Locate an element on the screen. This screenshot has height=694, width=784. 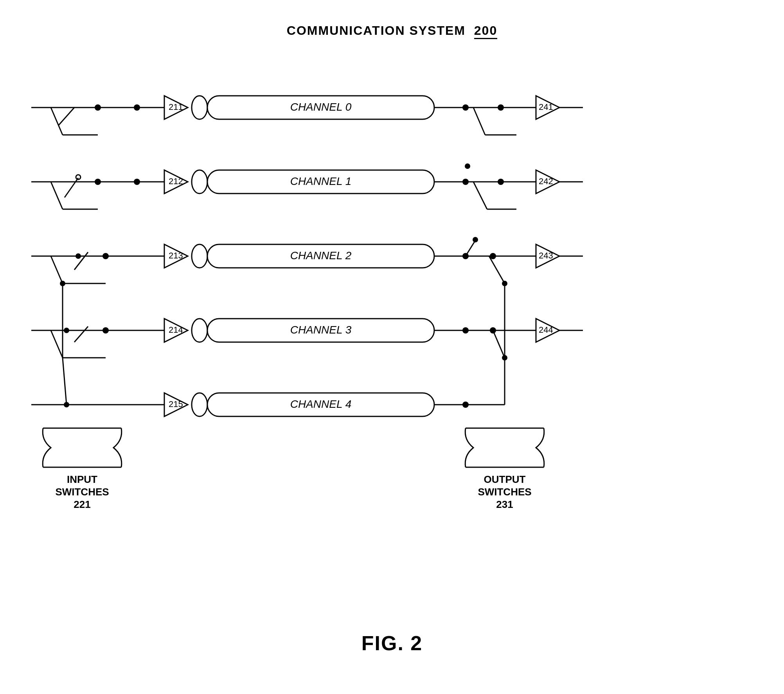
svg-text: CHANNEL 1 is located at coordinates (321, 181).